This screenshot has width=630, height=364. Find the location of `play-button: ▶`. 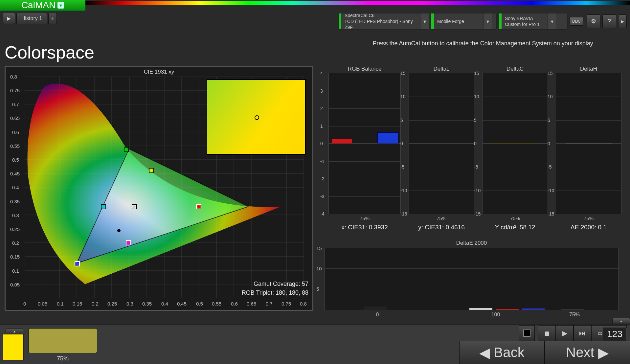

play-button: ▶ is located at coordinates (9, 18).